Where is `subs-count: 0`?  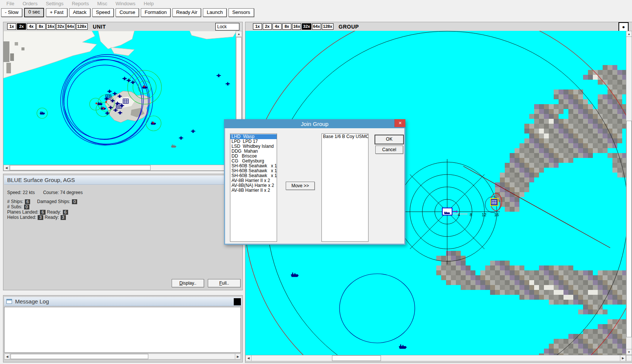
subs-count: 0 is located at coordinates (27, 207).